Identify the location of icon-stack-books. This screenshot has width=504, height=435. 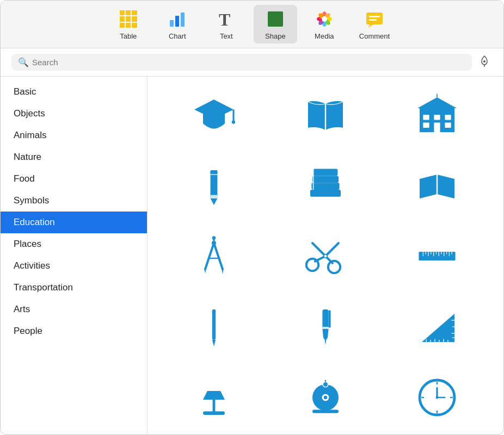
(325, 185).